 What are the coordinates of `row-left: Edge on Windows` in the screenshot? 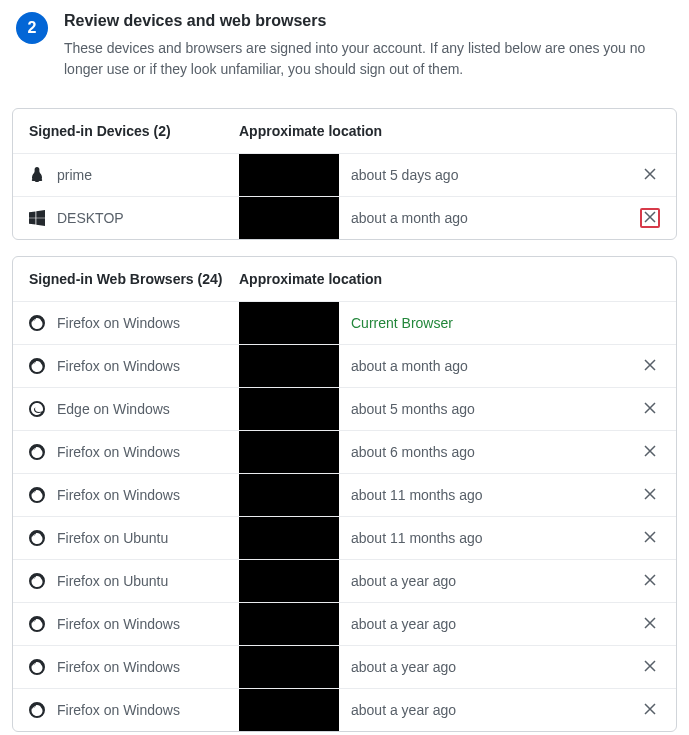 It's located at (134, 409).